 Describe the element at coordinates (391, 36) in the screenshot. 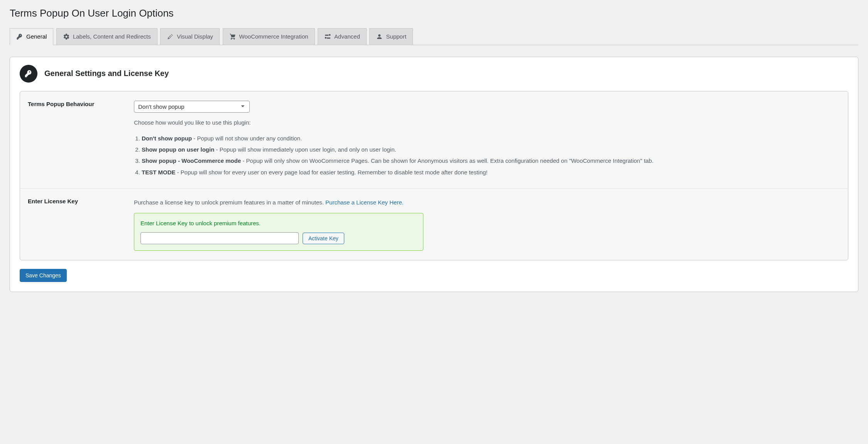

I see `tab-support: Support` at that location.